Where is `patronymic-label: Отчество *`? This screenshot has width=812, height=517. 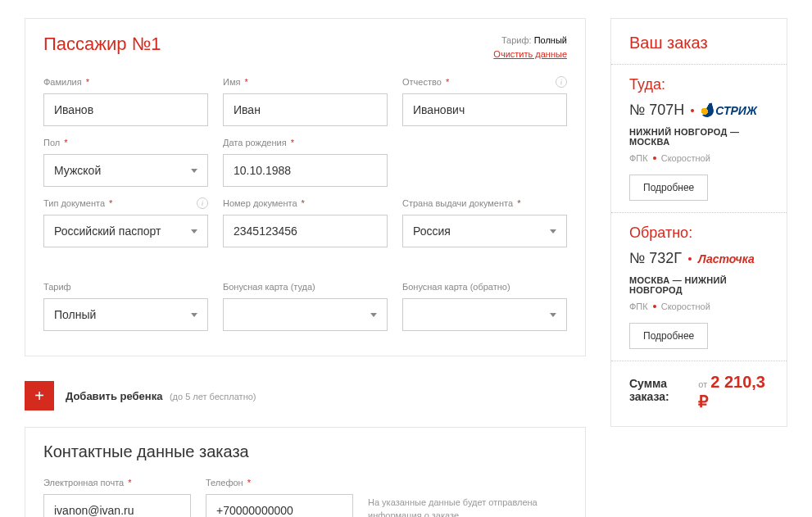 patronymic-label: Отчество * is located at coordinates (426, 82).